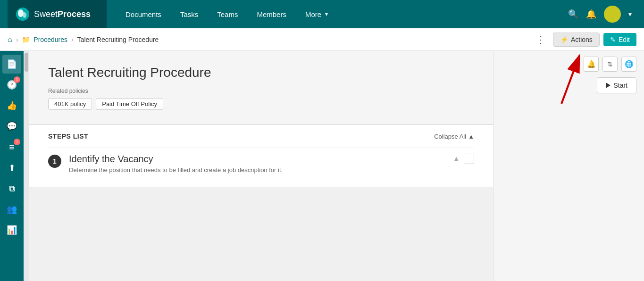 The width and height of the screenshot is (644, 281). Describe the element at coordinates (612, 14) in the screenshot. I see `avatar` at that location.